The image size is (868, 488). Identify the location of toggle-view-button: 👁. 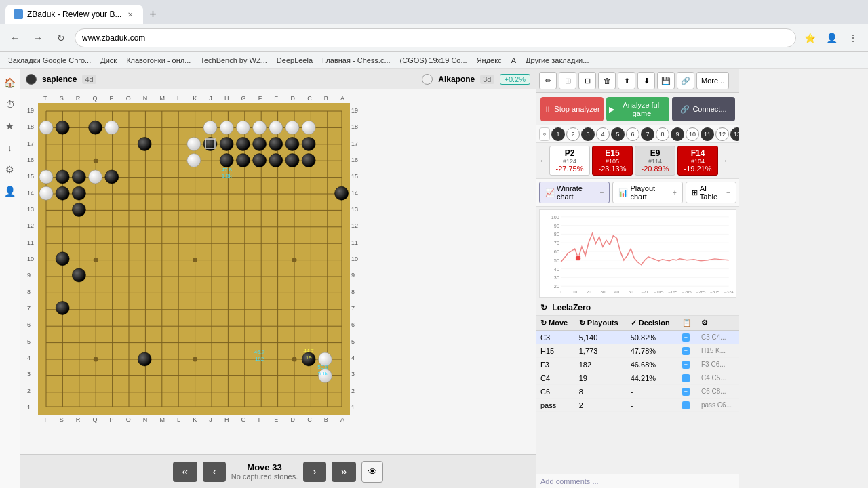
(372, 472).